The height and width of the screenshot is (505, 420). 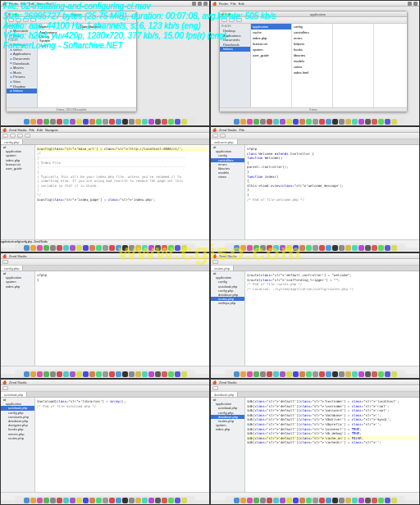 What do you see at coordinates (52, 130) in the screenshot?
I see `menu-item: Navigate` at bounding box center [52, 130].